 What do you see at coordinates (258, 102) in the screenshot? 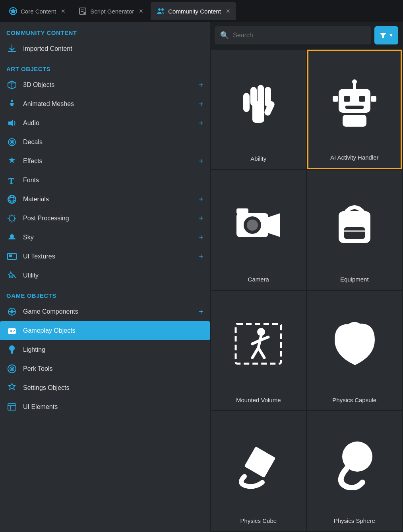
I see `ability-icon` at bounding box center [258, 102].